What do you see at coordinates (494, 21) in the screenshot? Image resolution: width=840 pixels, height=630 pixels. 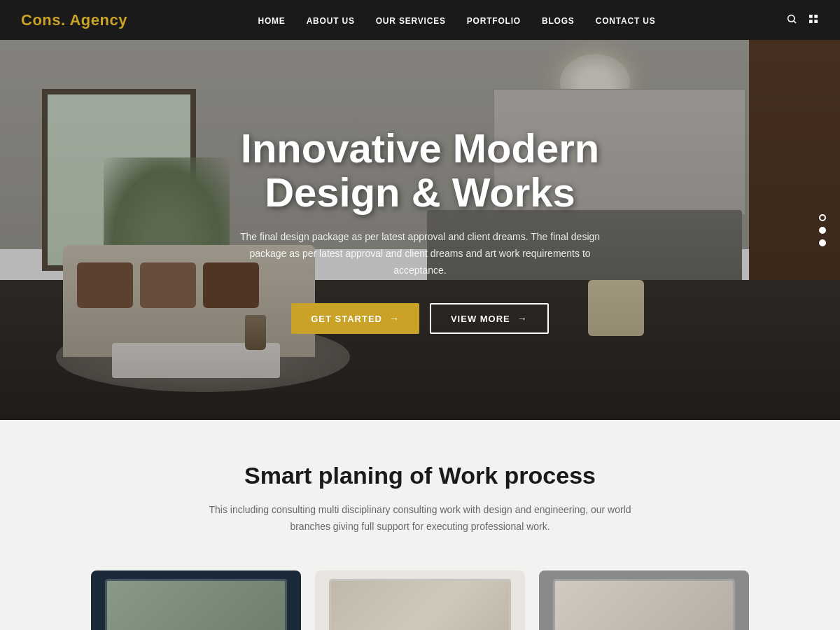 I see `nav-item-portfolio: PORTFOLIO` at bounding box center [494, 21].